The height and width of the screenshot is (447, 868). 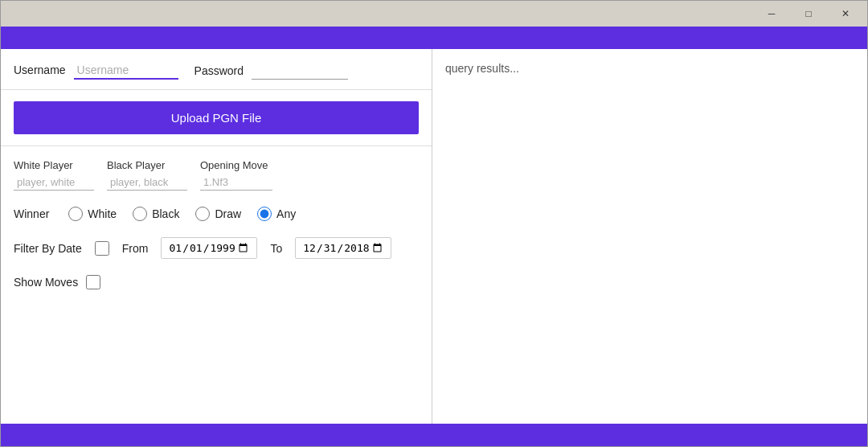 I want to click on username-group: Username, so click(x=96, y=71).